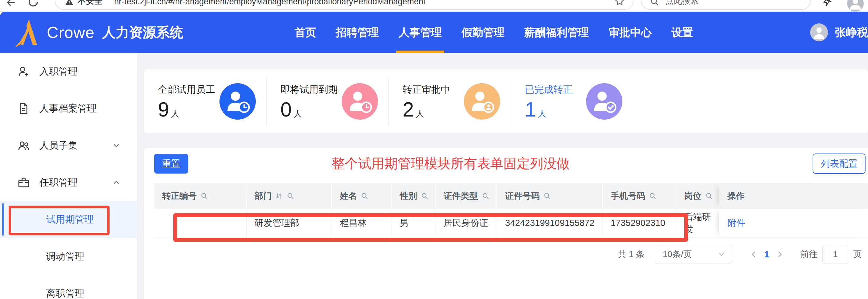 This screenshot has width=868, height=299. I want to click on column-header-department: 部门, so click(289, 196).